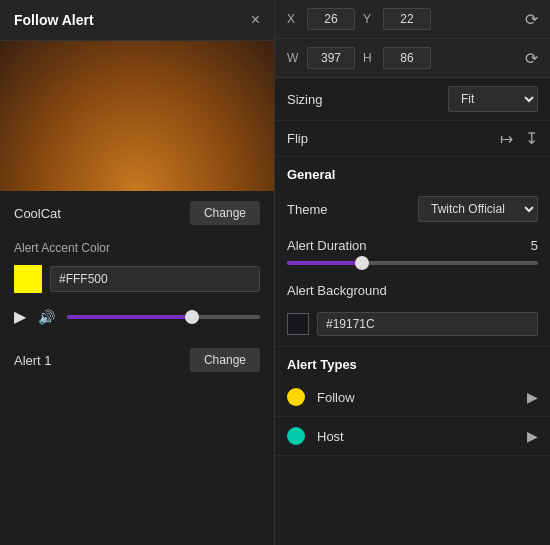 The width and height of the screenshot is (550, 545). I want to click on host-dot, so click(296, 436).